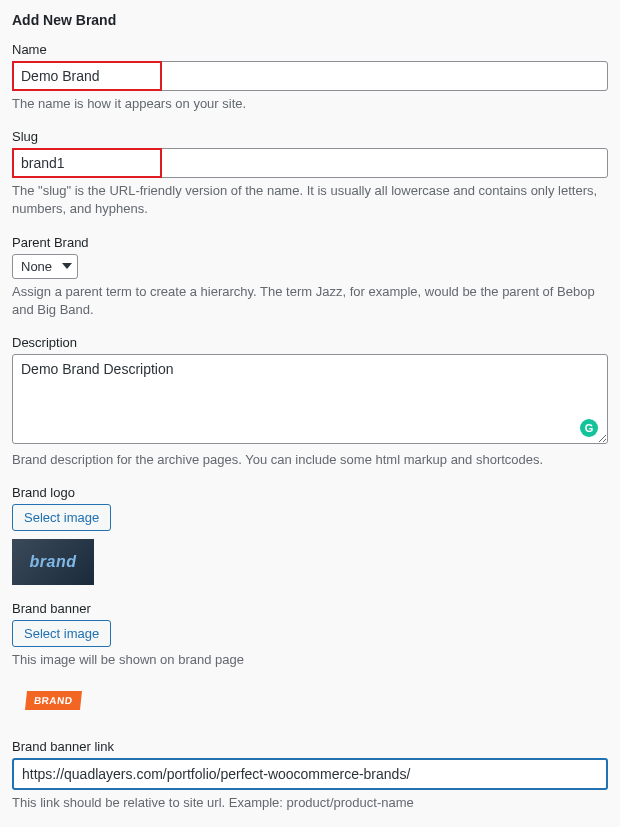 This screenshot has width=620, height=827. What do you see at coordinates (310, 50) in the screenshot?
I see `name-label: Name` at bounding box center [310, 50].